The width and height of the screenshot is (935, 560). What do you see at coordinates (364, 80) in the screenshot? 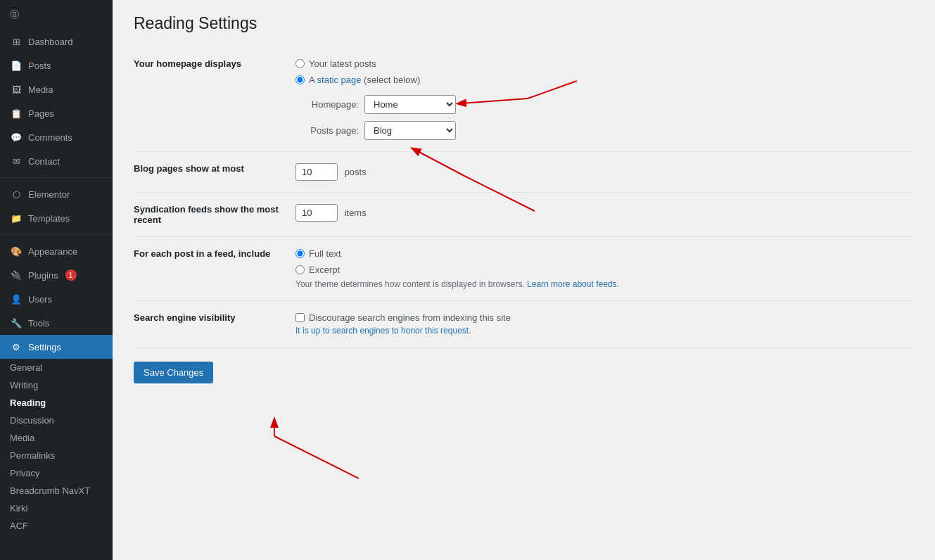
I see `static-page-label: A static page (select below)` at bounding box center [364, 80].